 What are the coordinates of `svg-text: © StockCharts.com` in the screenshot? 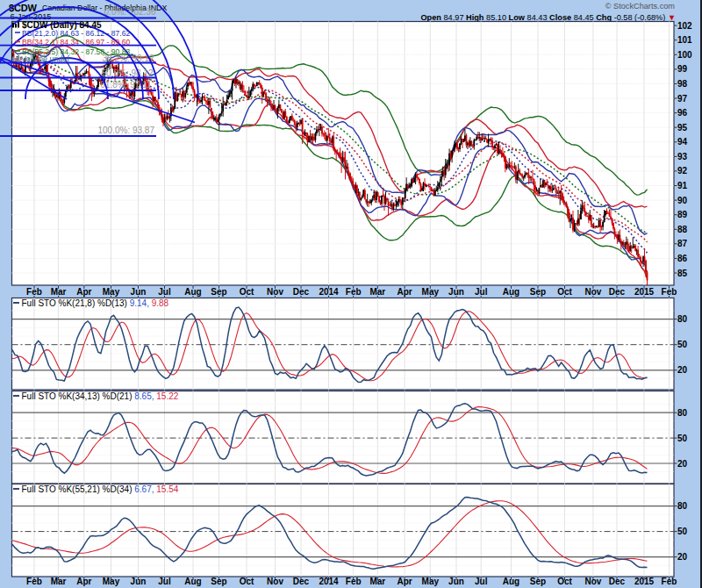 It's located at (641, 6).